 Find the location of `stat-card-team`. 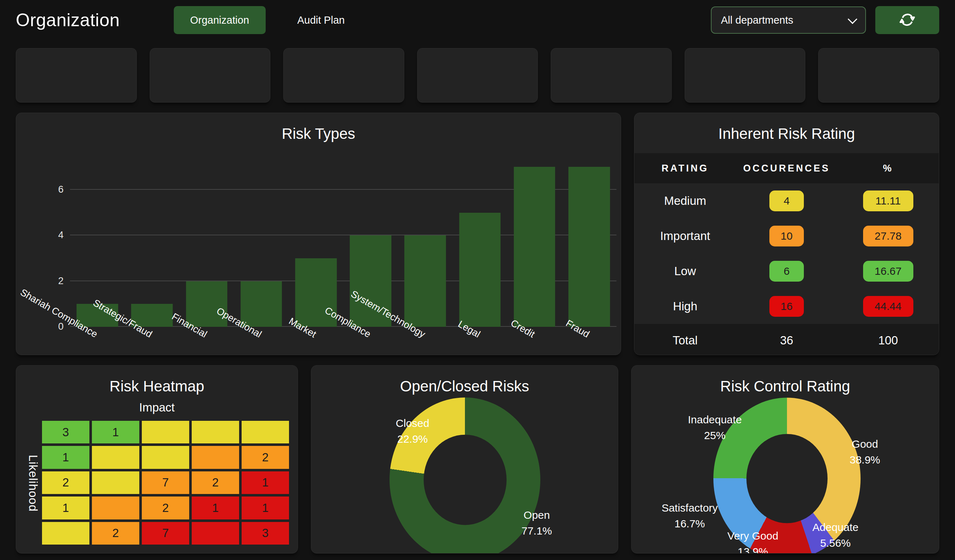

stat-card-team is located at coordinates (210, 75).